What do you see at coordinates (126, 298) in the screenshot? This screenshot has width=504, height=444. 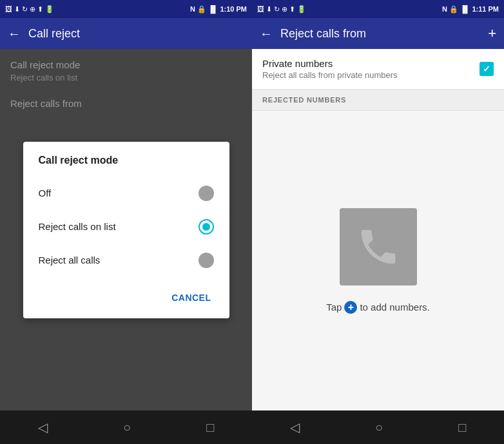 I see `dialog-actions: CANCEL` at bounding box center [126, 298].